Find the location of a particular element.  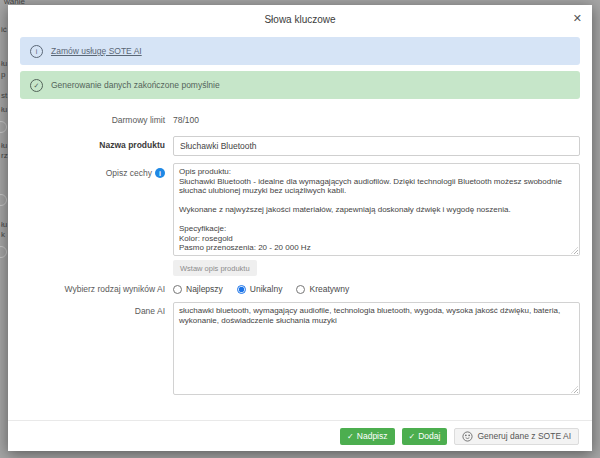

radio-label: Najlepszy is located at coordinates (204, 289).